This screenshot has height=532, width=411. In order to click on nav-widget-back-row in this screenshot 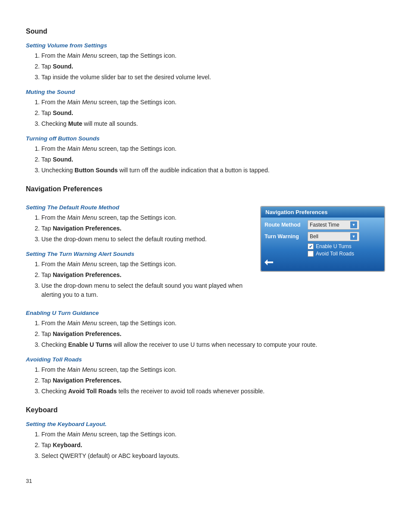, I will do `click(323, 263)`.